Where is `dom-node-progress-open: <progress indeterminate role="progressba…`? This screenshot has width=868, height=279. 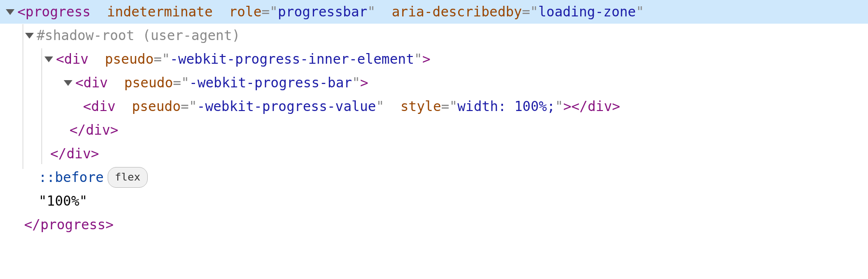 dom-node-progress-open: <progress indeterminate role="progressba… is located at coordinates (434, 12).